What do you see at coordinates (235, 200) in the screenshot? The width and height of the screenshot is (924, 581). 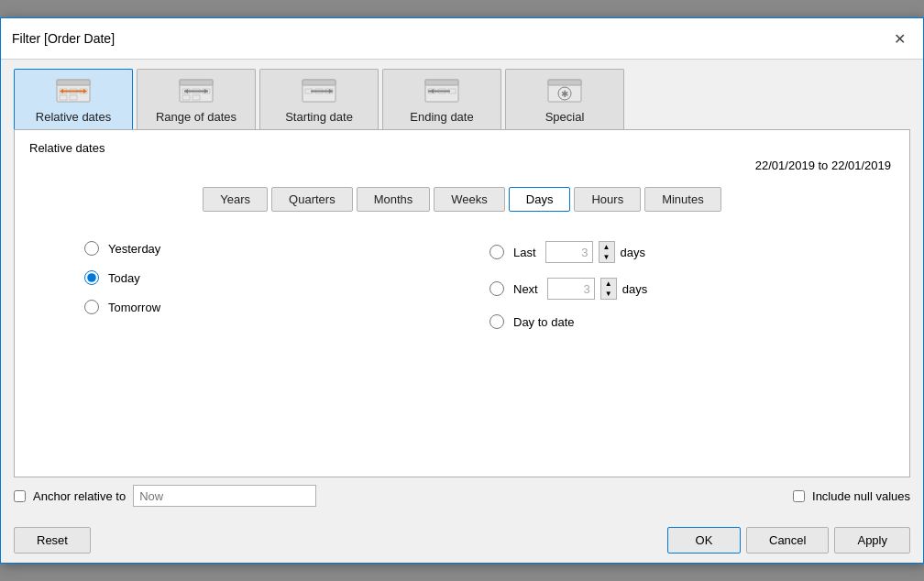 I see `period-btn-years: Years` at bounding box center [235, 200].